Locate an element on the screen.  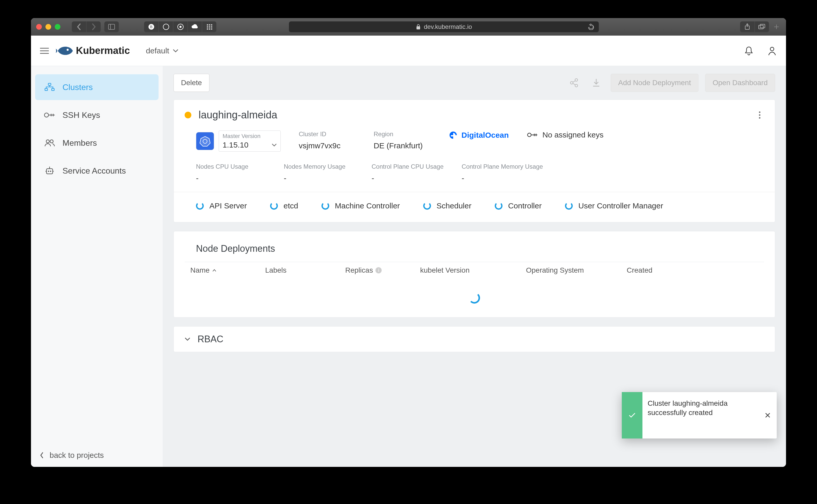
col-labels: Labels is located at coordinates (304, 270).